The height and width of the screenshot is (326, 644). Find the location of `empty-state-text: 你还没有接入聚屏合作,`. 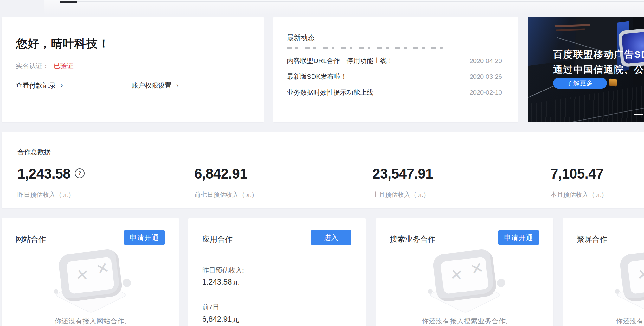

empty-state-text: 你还没有接入聚屏合作, is located at coordinates (603, 321).